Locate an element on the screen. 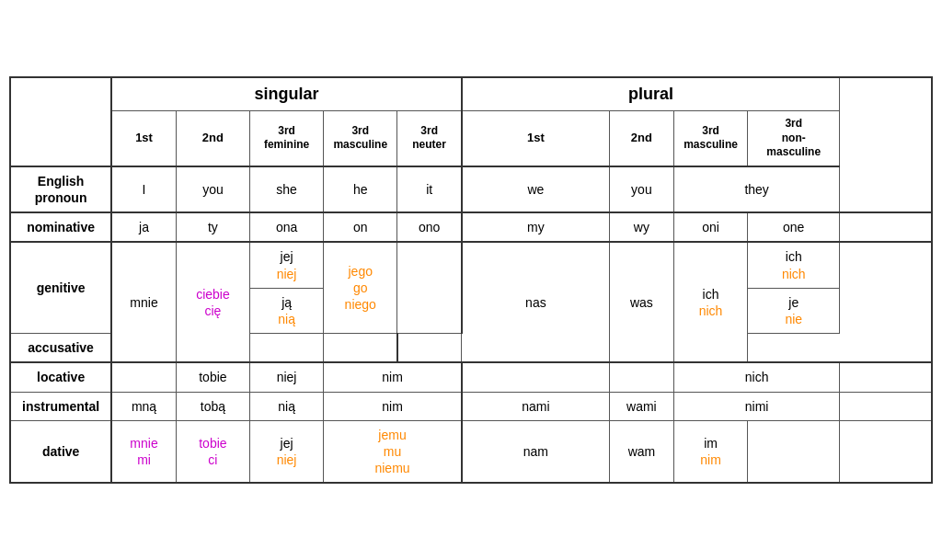  ins-p2: wami is located at coordinates (641, 406).